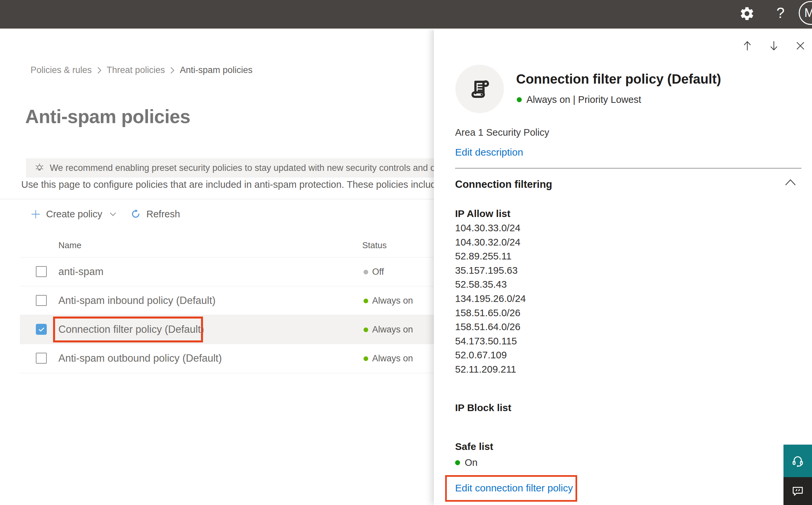  What do you see at coordinates (628, 168) in the screenshot?
I see `panel-divider` at bounding box center [628, 168].